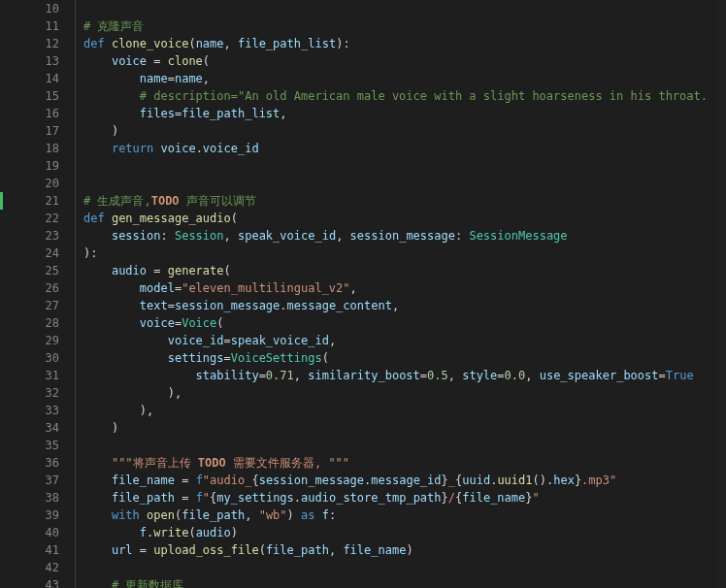 This screenshot has width=726, height=588. What do you see at coordinates (196, 271) in the screenshot?
I see `token-fn: generate` at bounding box center [196, 271].